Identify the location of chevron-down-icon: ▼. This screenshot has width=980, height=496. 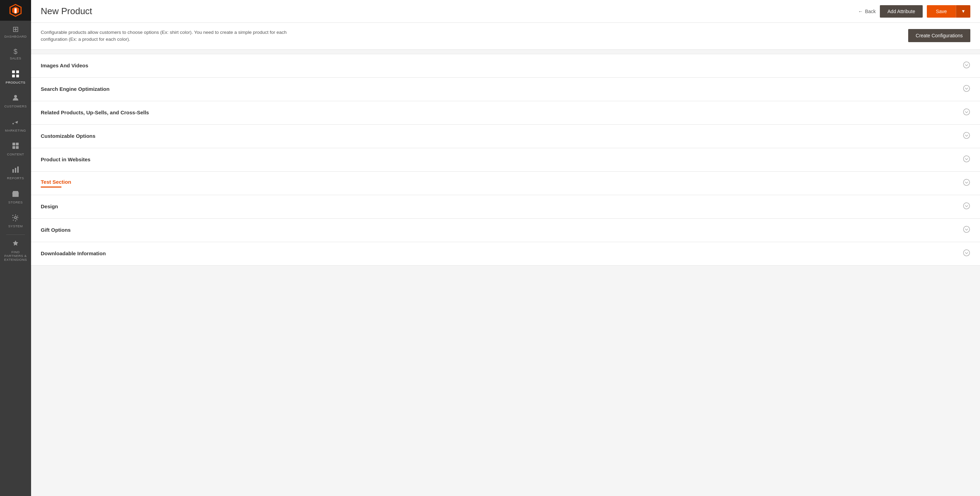
(963, 11).